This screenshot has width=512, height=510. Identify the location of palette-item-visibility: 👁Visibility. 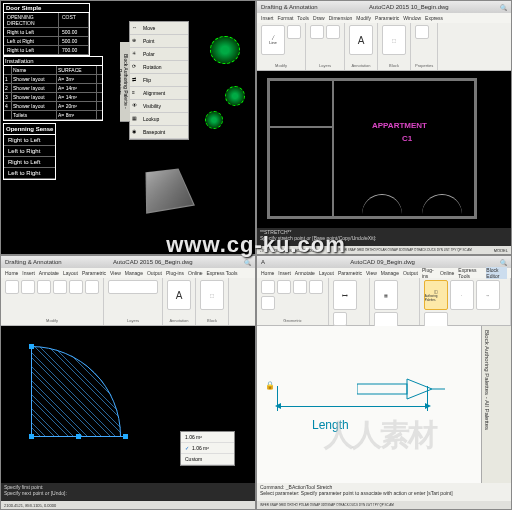
(159, 106).